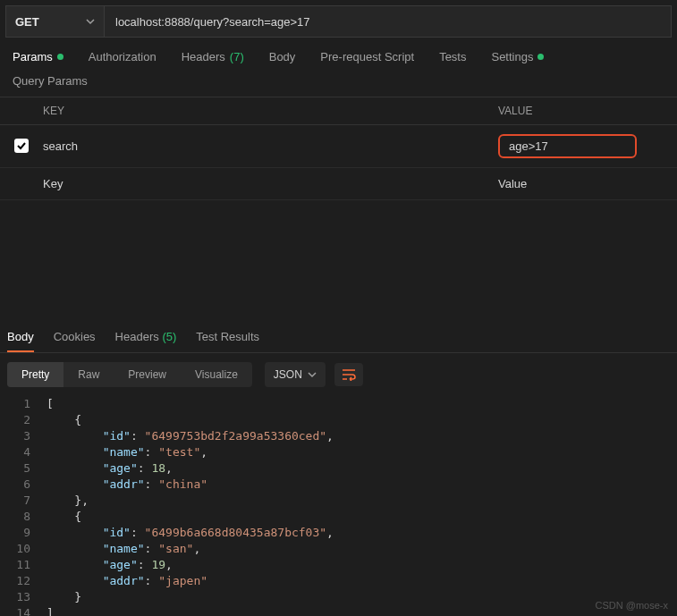  I want to click on section-label: Query Params, so click(338, 84).